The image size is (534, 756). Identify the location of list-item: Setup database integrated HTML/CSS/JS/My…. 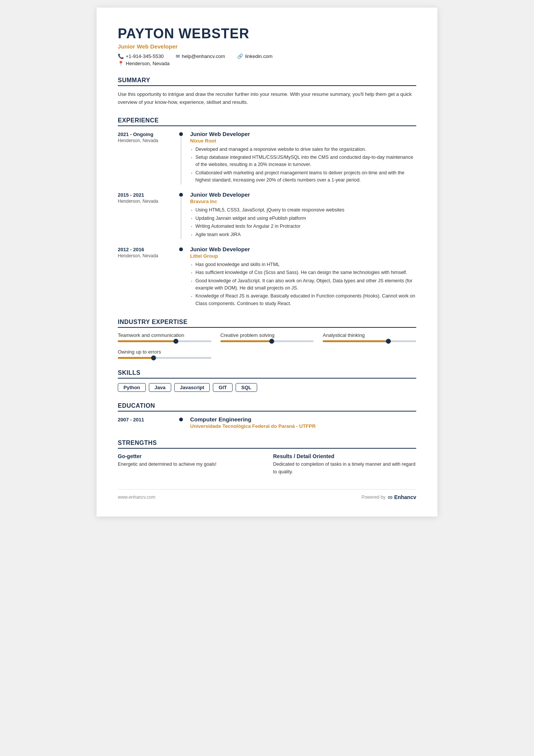
(303, 161).